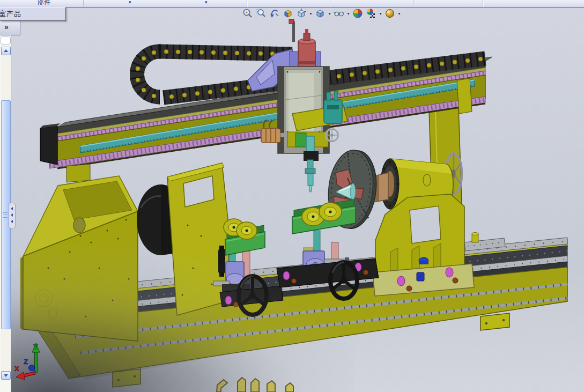 Image resolution: width=584 pixels, height=392 pixels. I want to click on featuremanager-tree-stub, so click(5, 41).